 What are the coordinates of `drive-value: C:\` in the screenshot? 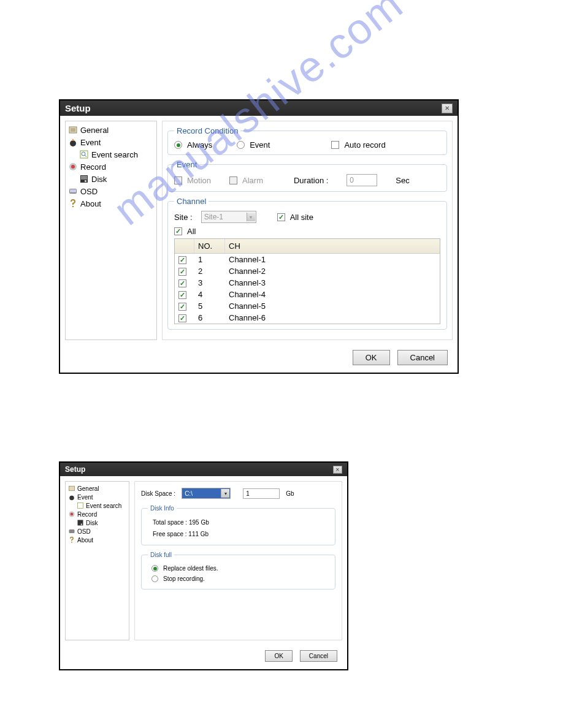 It's located at (189, 494).